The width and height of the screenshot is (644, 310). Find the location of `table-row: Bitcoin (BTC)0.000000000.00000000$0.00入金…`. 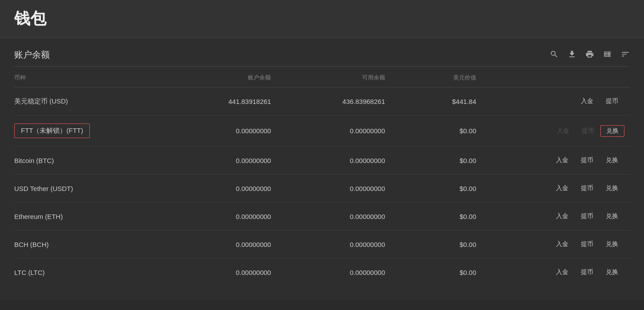

table-row: Bitcoin (BTC)0.000000000.00000000$0.00入金… is located at coordinates (322, 161).